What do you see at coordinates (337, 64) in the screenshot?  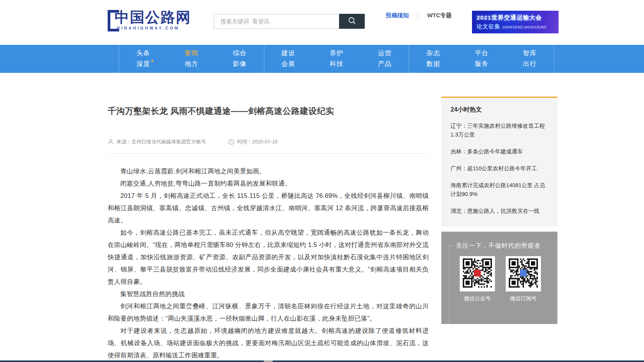 I see `nav-item-keji: 科技` at bounding box center [337, 64].